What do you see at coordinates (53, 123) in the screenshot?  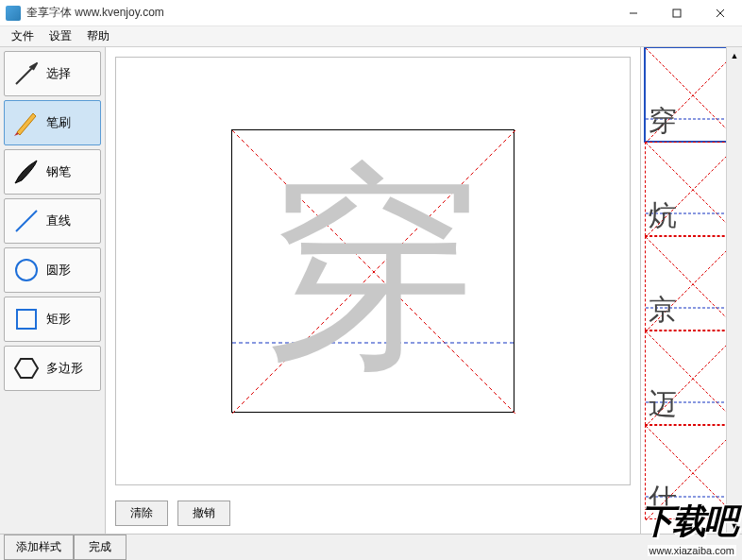 I see `tool-brush: 笔刷` at bounding box center [53, 123].